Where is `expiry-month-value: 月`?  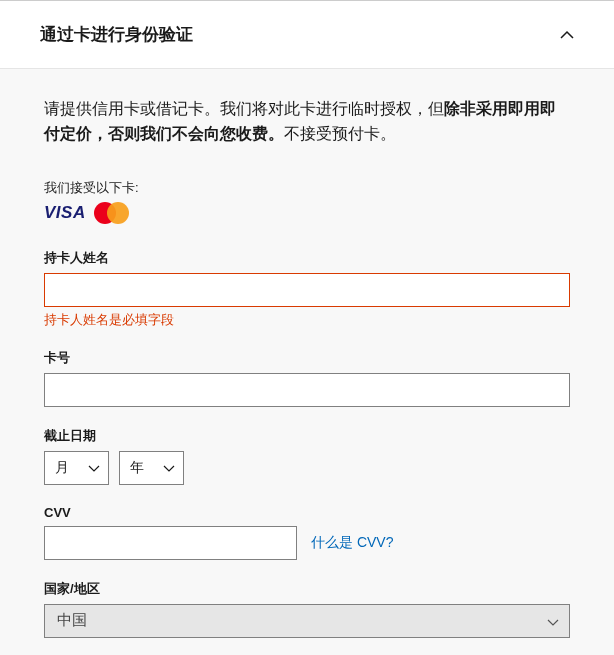 expiry-month-value: 月 is located at coordinates (62, 468).